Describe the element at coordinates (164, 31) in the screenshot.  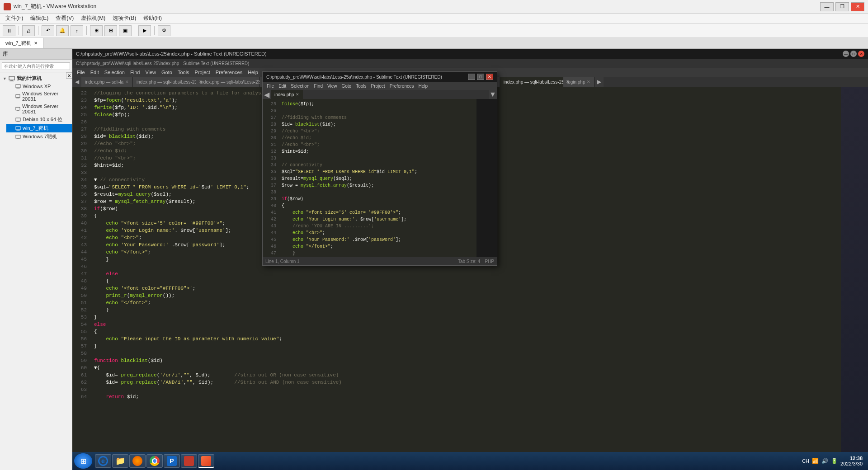
I see `toolbar-settings: ⚙` at that location.